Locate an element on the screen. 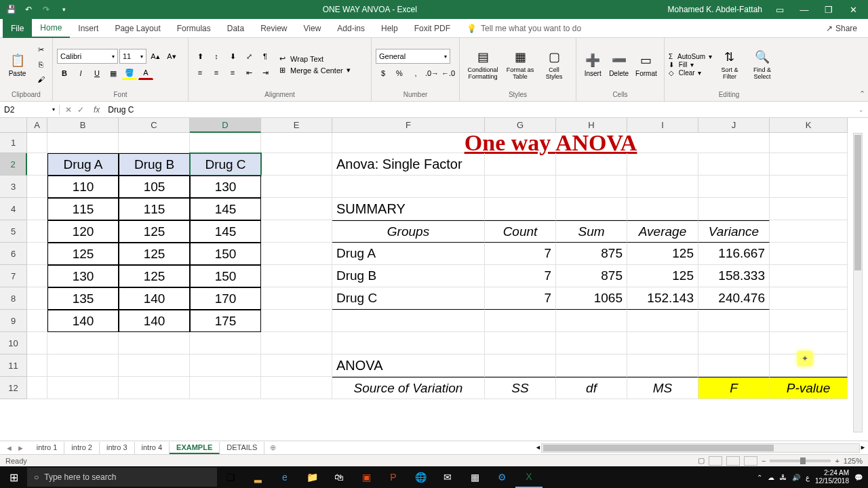  cell-K1 is located at coordinates (808, 143).